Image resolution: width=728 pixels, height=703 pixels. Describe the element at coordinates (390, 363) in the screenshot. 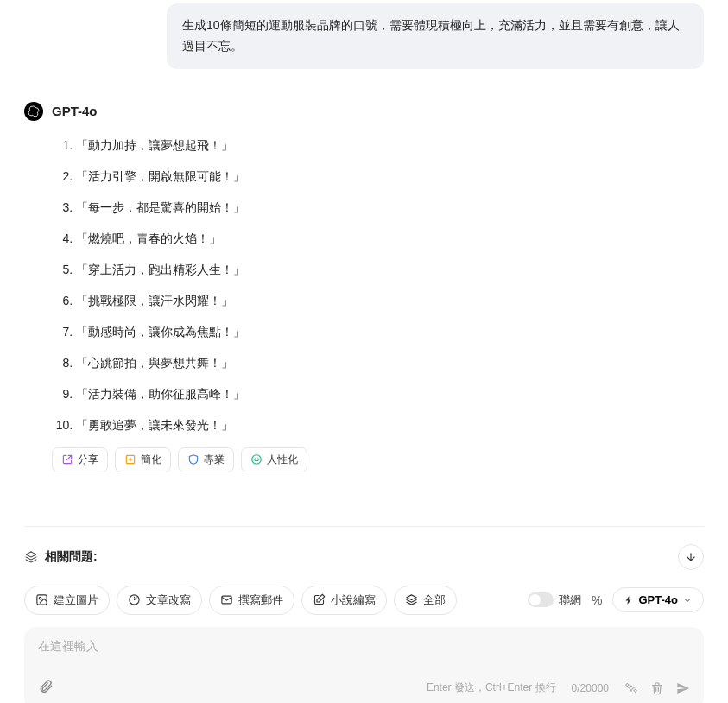

I see `list-item: 「心跳節拍，與夢想共舞！」` at that location.